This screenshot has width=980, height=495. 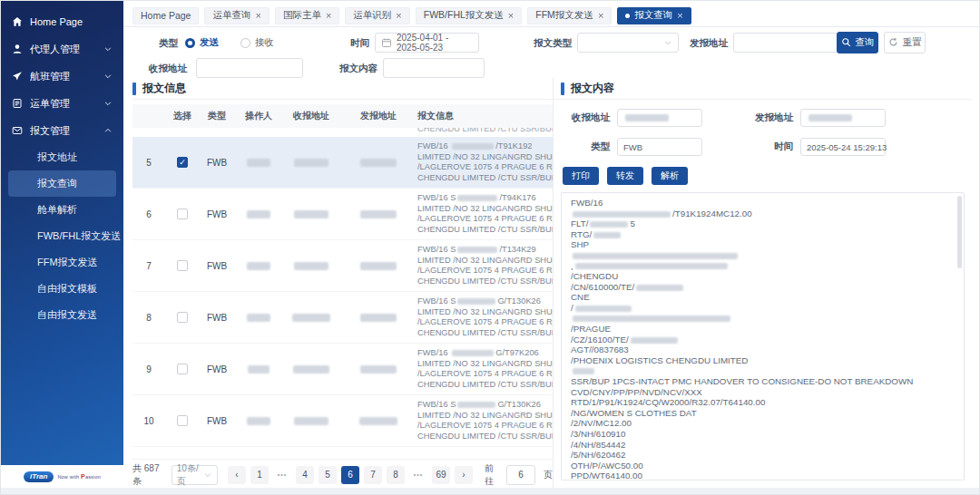 I want to click on send-addr-input, so click(x=789, y=43).